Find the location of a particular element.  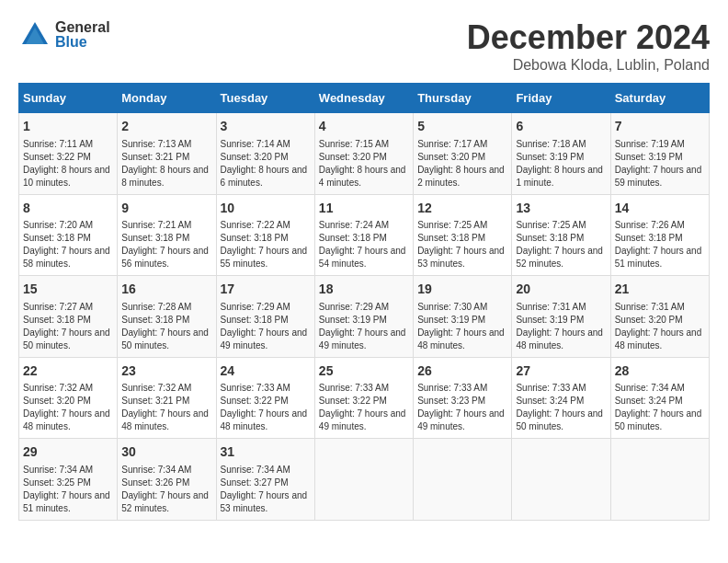

calendar-cell: 28Sunrise: 7:34 AMSunset: 3:24 PMDayligh… is located at coordinates (660, 397).